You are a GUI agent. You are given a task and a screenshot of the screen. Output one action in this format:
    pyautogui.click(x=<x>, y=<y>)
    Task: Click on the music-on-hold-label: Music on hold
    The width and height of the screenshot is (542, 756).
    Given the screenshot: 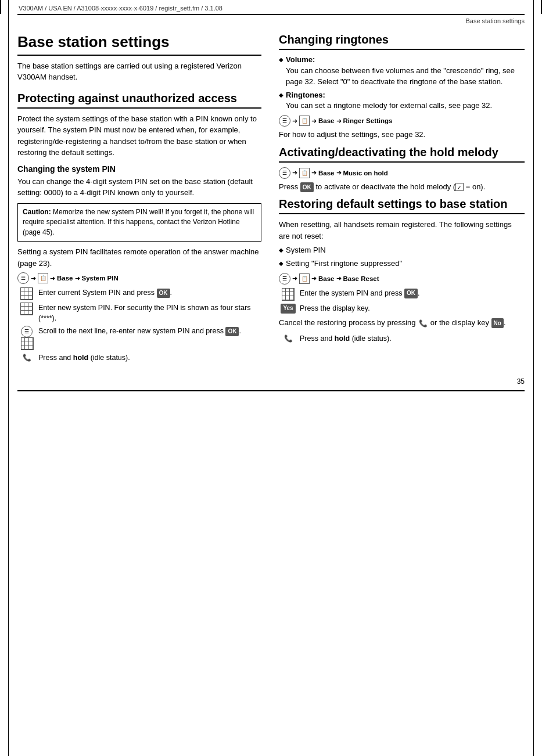 What is the action you would take?
    pyautogui.click(x=366, y=173)
    